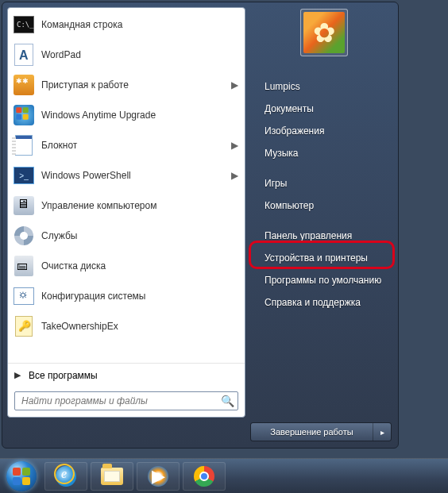 This screenshot has width=448, height=493. I want to click on chevron-right-icon: ▸, so click(383, 432).